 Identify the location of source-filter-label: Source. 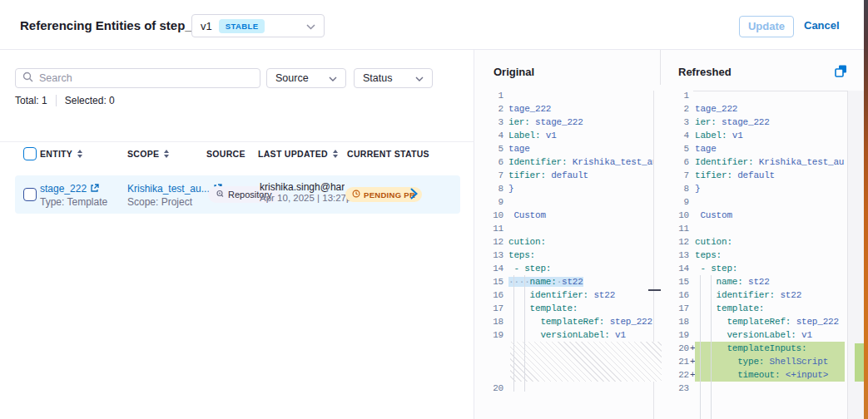
(292, 78).